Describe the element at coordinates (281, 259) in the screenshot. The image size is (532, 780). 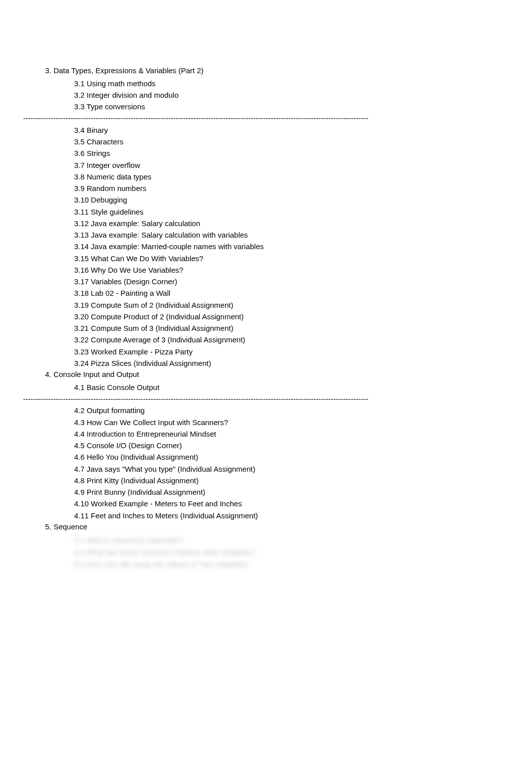
I see `topic-item: 3.15 What Can We Do With Variables?` at that location.